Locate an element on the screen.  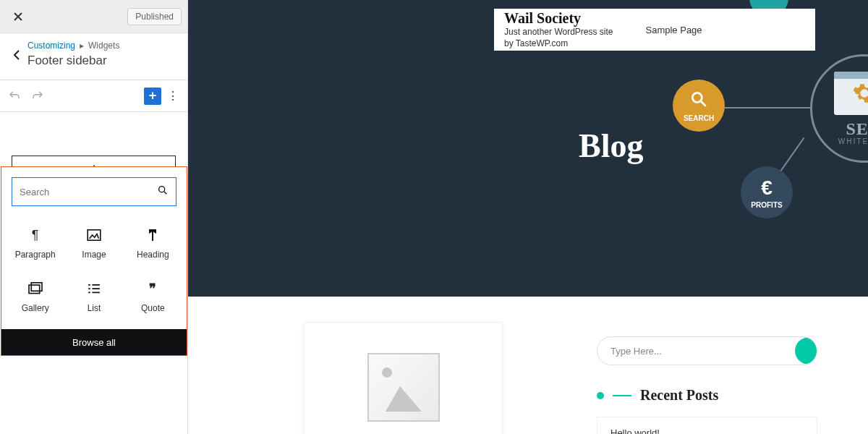
image-icon is located at coordinates (94, 235).